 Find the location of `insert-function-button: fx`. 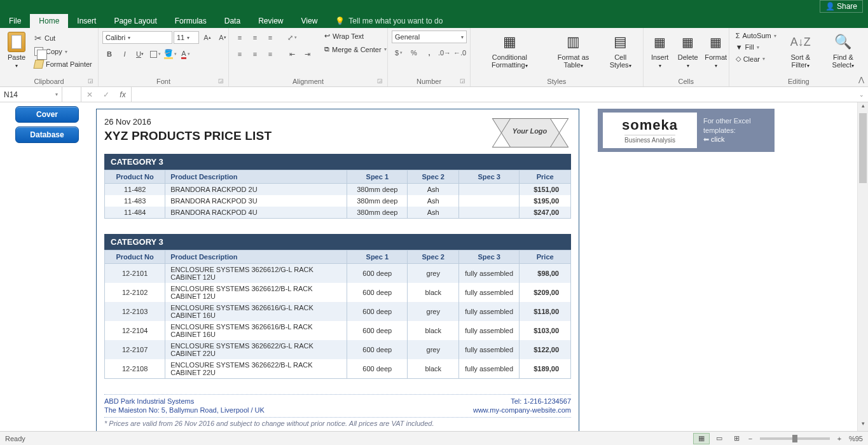

insert-function-button: fx is located at coordinates (123, 95).